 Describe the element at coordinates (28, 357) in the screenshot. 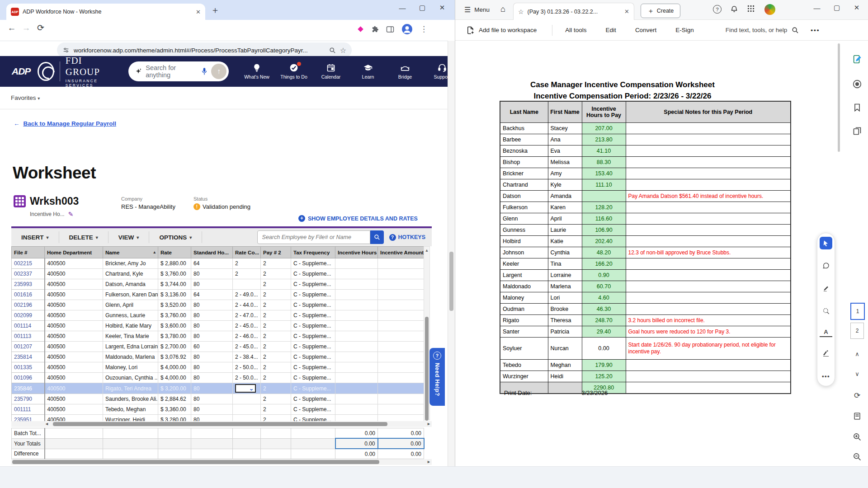

I see `cell-file-number: 235814` at that location.